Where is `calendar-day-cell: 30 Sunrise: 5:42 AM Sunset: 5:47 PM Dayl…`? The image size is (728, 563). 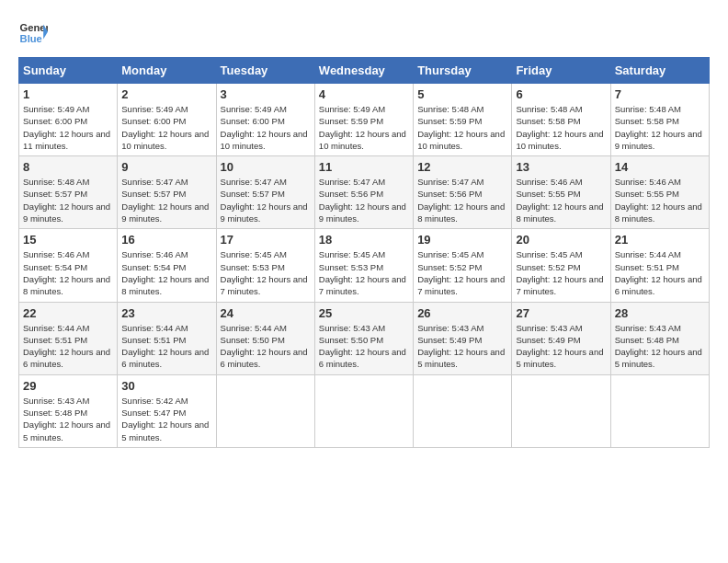 calendar-day-cell: 30 Sunrise: 5:42 AM Sunset: 5:47 PM Dayl… is located at coordinates (167, 410).